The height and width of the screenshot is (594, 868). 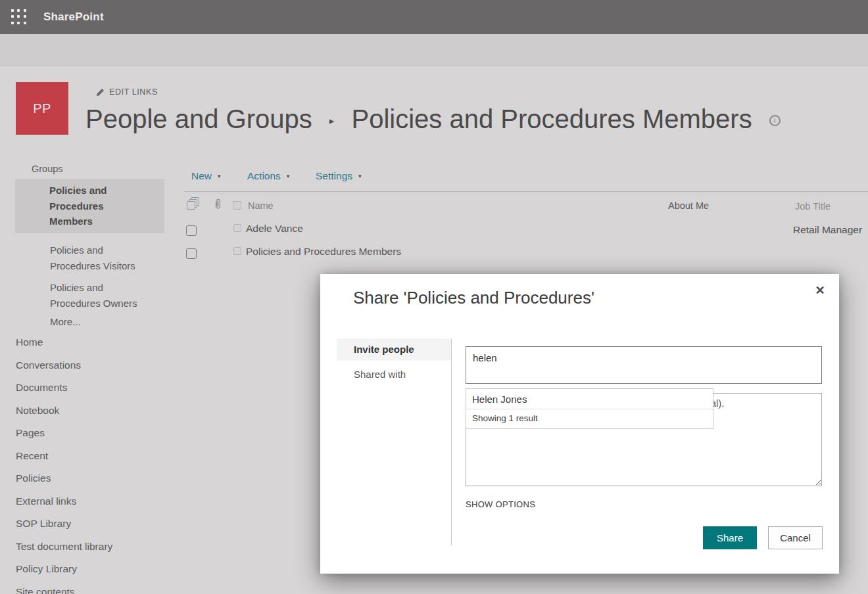 What do you see at coordinates (89, 206) in the screenshot?
I see `sidebar-item-policies-procedures-members: Policies and Procedures Members` at bounding box center [89, 206].